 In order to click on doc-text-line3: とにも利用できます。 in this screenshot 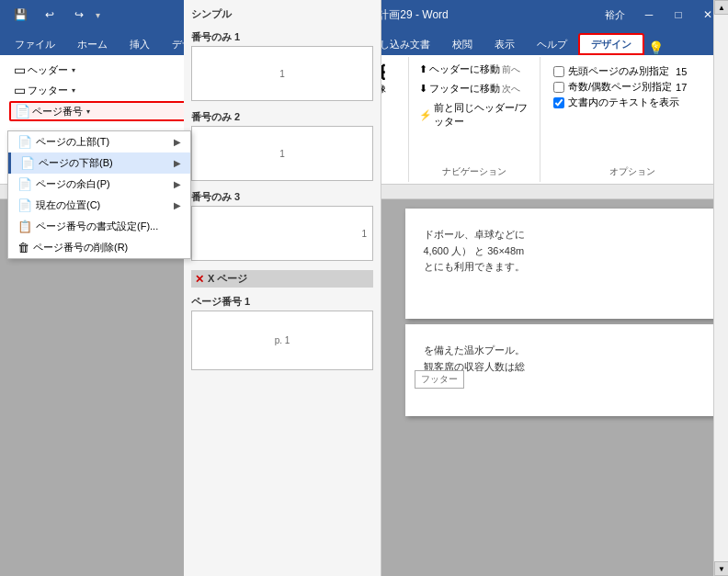, I will do `click(474, 266)`.